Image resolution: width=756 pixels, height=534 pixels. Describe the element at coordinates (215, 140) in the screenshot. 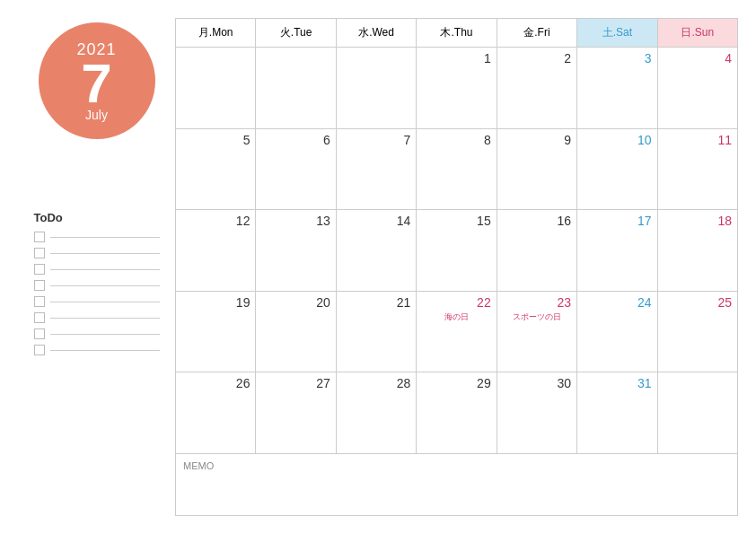

I see `day-5: 5` at that location.